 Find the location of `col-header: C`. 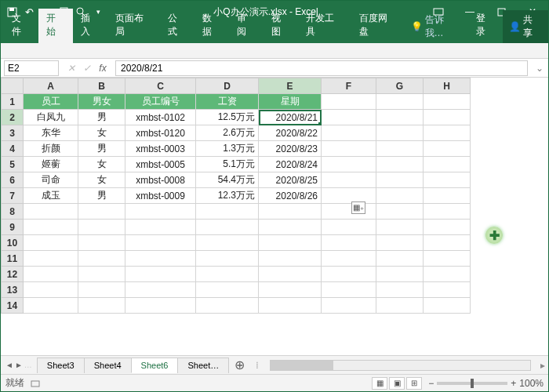

col-header: C is located at coordinates (161, 86).